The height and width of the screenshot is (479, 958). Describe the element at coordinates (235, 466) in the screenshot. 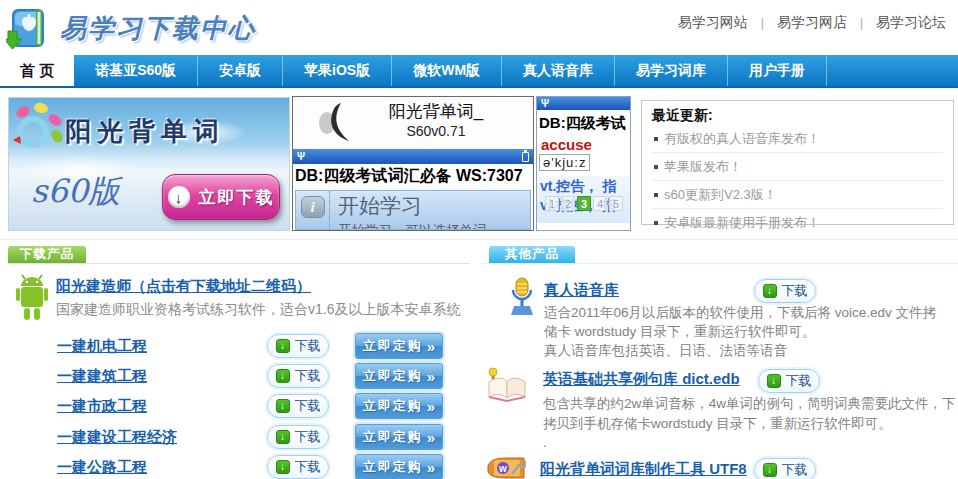

I see `product-row: 一建公路工程 ↓ 下载 立即定购 »` at that location.